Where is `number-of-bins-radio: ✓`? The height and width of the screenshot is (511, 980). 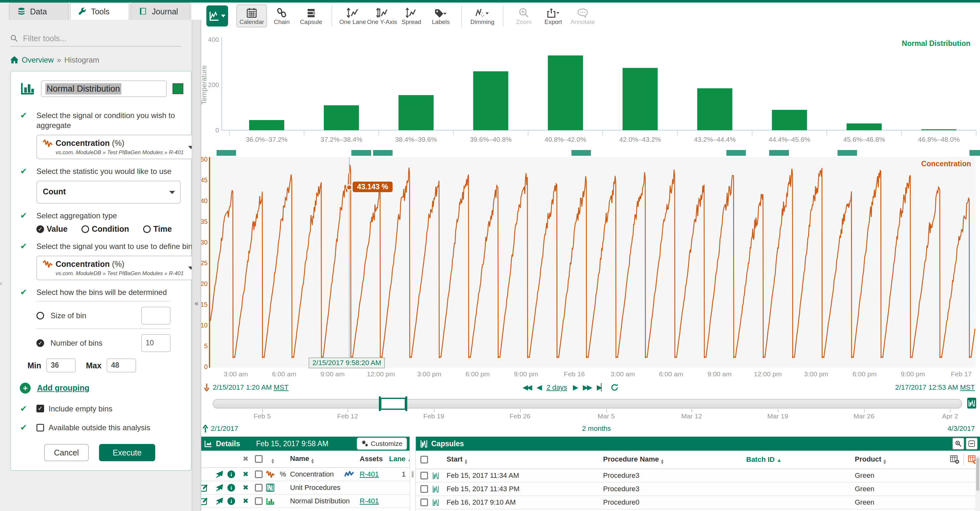 number-of-bins-radio: ✓ is located at coordinates (40, 343).